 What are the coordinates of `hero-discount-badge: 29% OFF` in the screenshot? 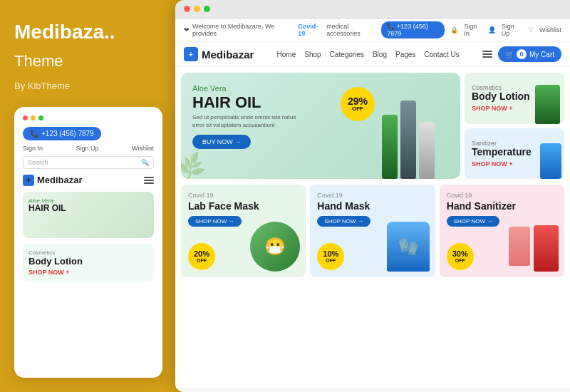 It's located at (358, 104).